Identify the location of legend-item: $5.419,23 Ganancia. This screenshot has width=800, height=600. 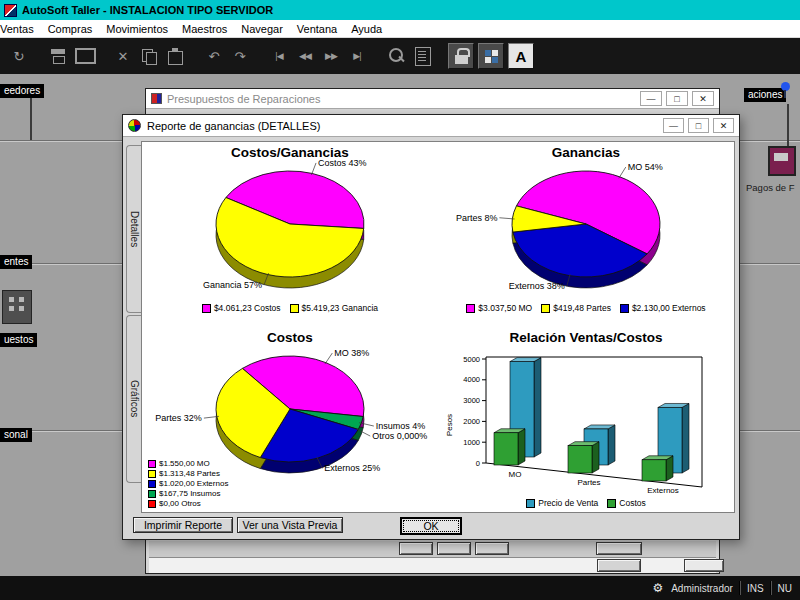
(334, 308).